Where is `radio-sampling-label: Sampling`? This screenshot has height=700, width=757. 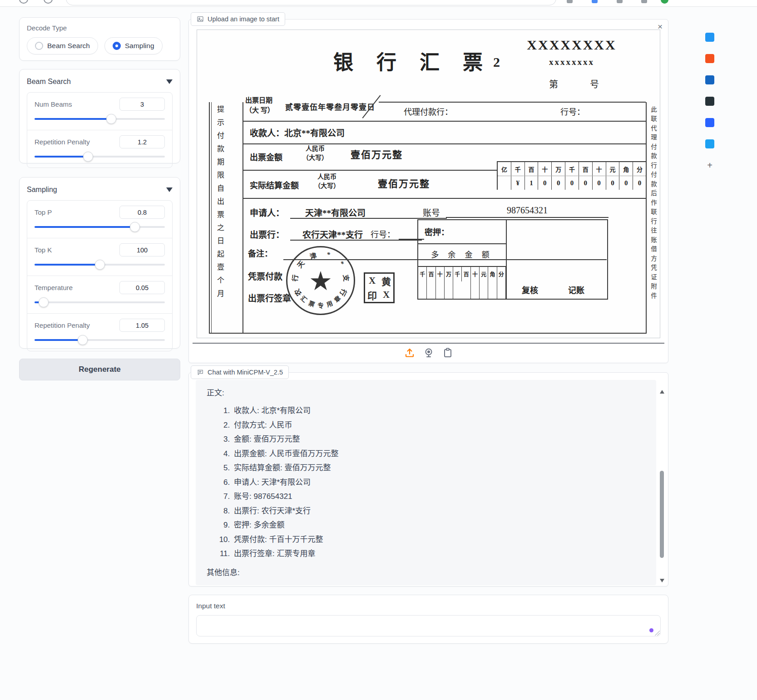 radio-sampling-label: Sampling is located at coordinates (140, 46).